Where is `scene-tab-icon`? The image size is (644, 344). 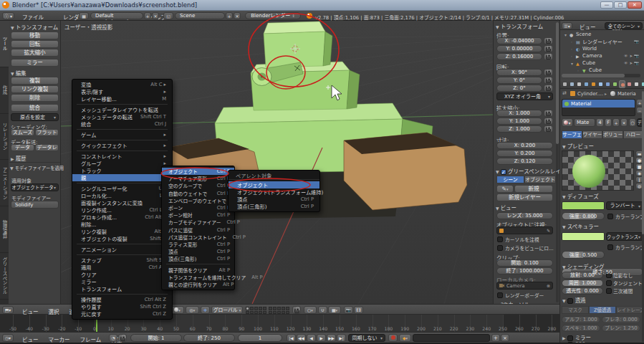 scene-tab-icon is located at coordinates (579, 85).